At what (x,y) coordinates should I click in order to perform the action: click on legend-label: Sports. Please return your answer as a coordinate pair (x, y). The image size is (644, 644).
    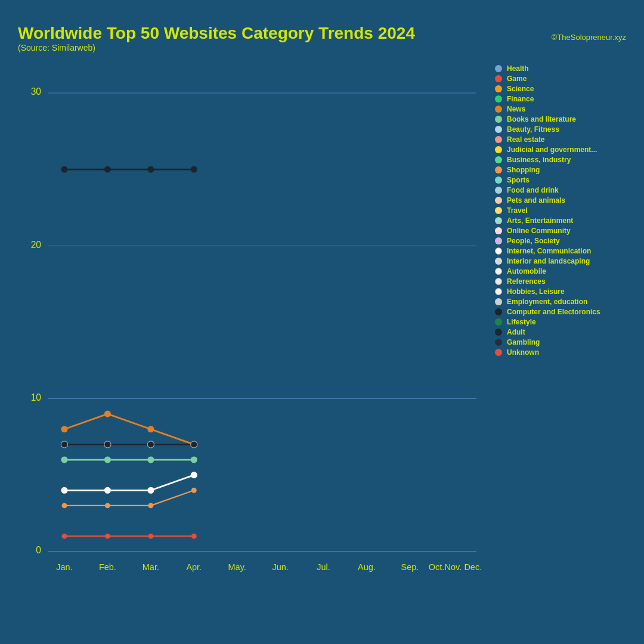
    Looking at the image, I should click on (518, 180).